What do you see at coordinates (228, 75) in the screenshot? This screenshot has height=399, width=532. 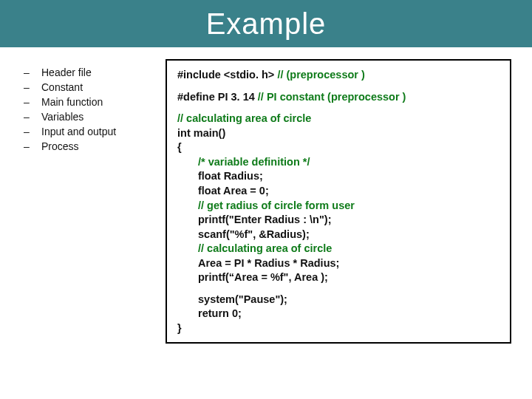 I see `code-text: #include <stdio. h>` at bounding box center [228, 75].